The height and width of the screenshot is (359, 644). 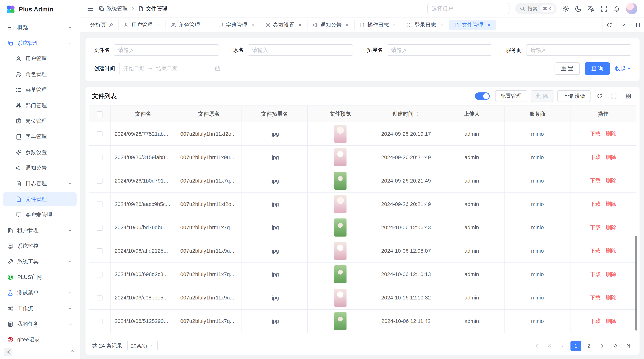 What do you see at coordinates (236, 25) in the screenshot?
I see `tab-dict: 字典管理` at bounding box center [236, 25].